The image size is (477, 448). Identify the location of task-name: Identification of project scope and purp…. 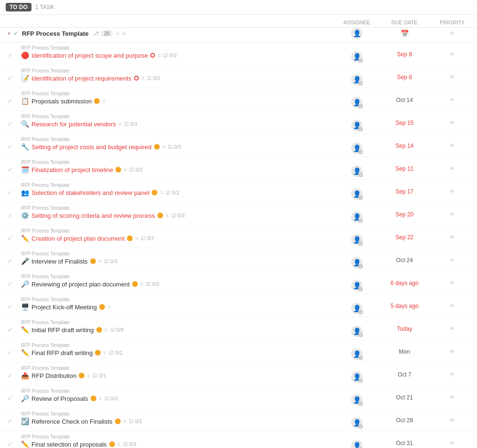
(90, 55).